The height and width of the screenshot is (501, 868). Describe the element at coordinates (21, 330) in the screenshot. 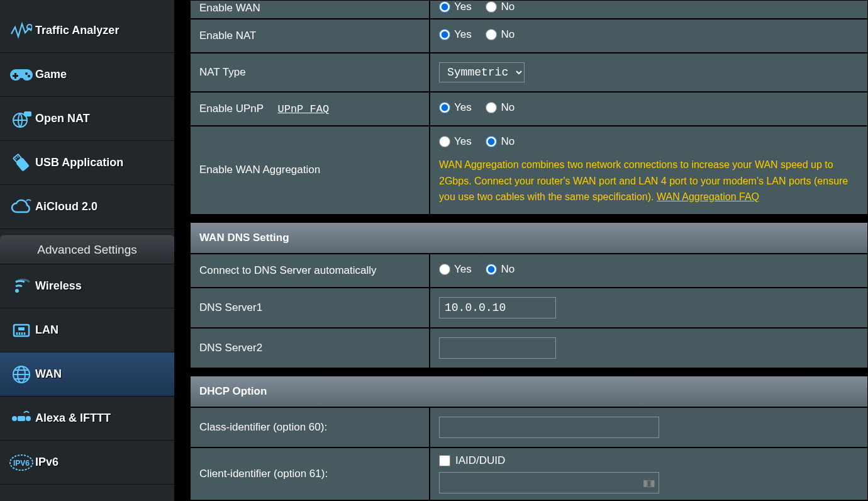

I see `lan-icon` at that location.